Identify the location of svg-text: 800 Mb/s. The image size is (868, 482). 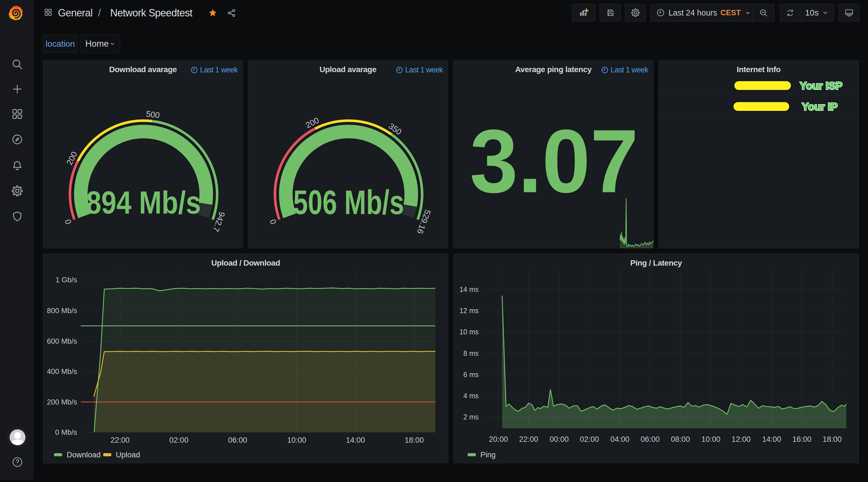
(62, 310).